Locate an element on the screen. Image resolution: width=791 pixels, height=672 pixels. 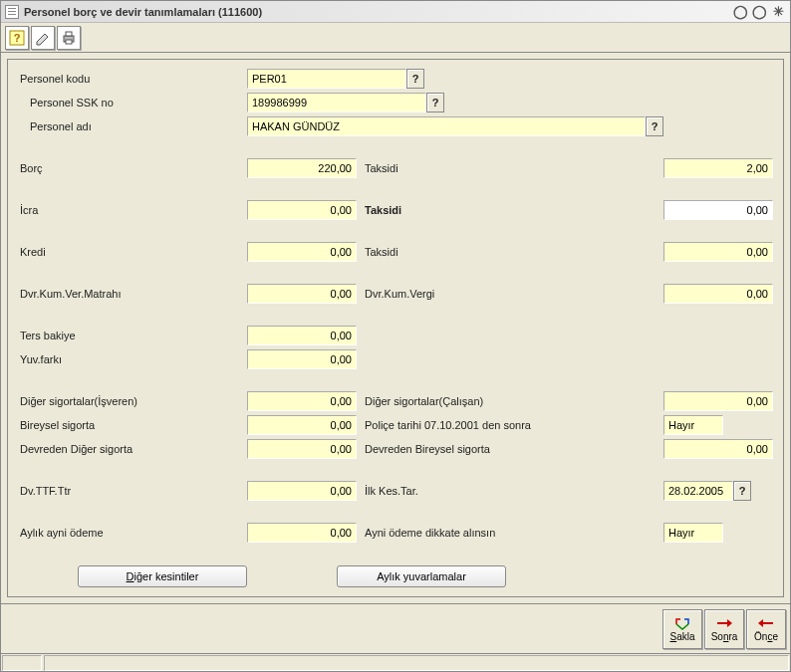
input-devreden-diger is located at coordinates (302, 449).